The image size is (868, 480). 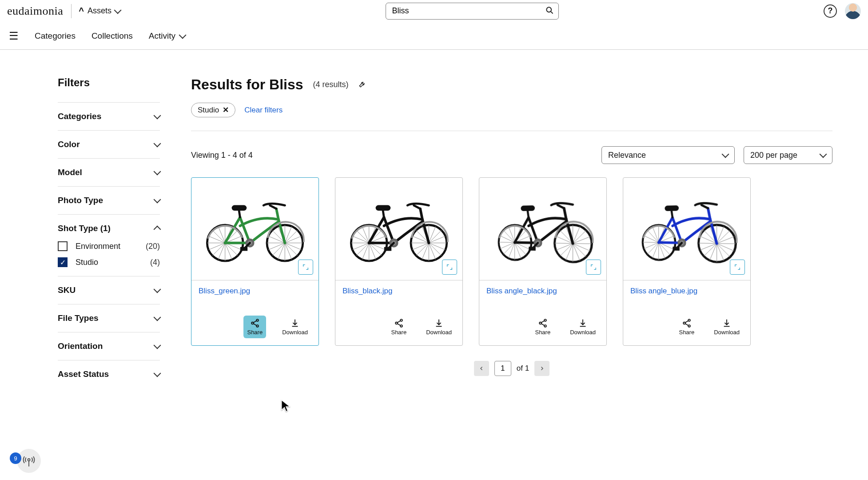 What do you see at coordinates (263, 110) in the screenshot?
I see `clear-filters-link: Clear filters` at bounding box center [263, 110].